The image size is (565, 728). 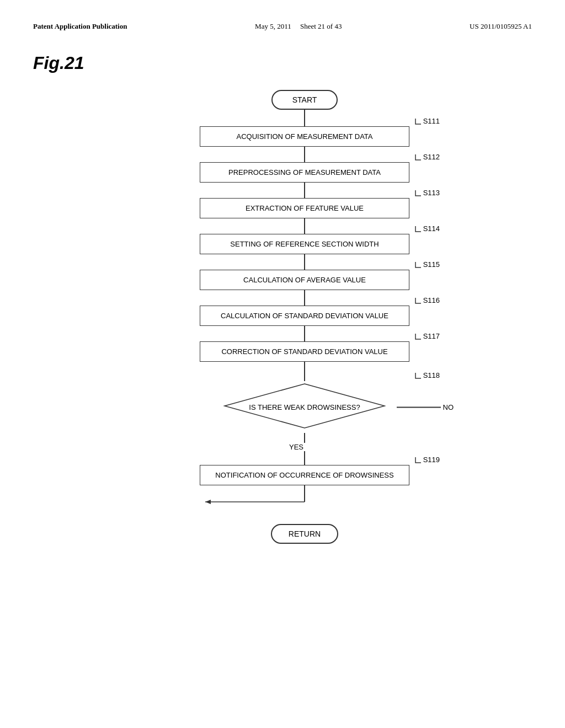 What do you see at coordinates (427, 460) in the screenshot?
I see `label-s119: S119` at bounding box center [427, 460].